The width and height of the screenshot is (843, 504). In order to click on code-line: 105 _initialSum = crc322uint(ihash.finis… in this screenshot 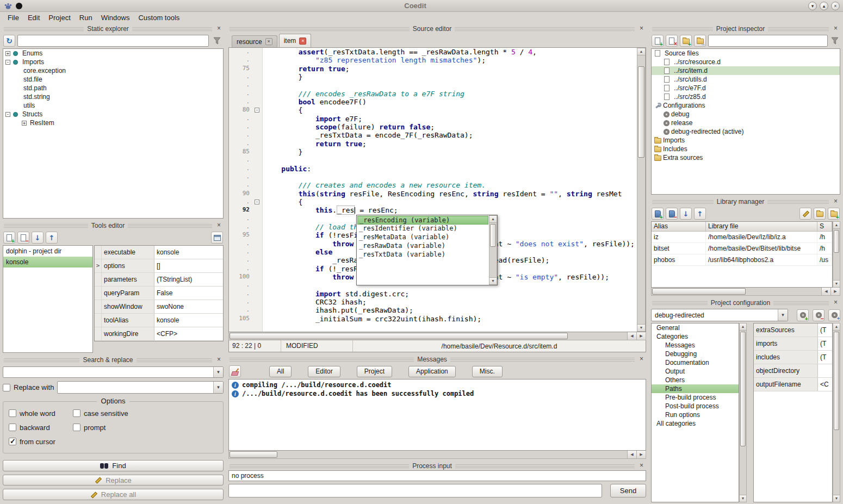, I will do `click(433, 319)`.